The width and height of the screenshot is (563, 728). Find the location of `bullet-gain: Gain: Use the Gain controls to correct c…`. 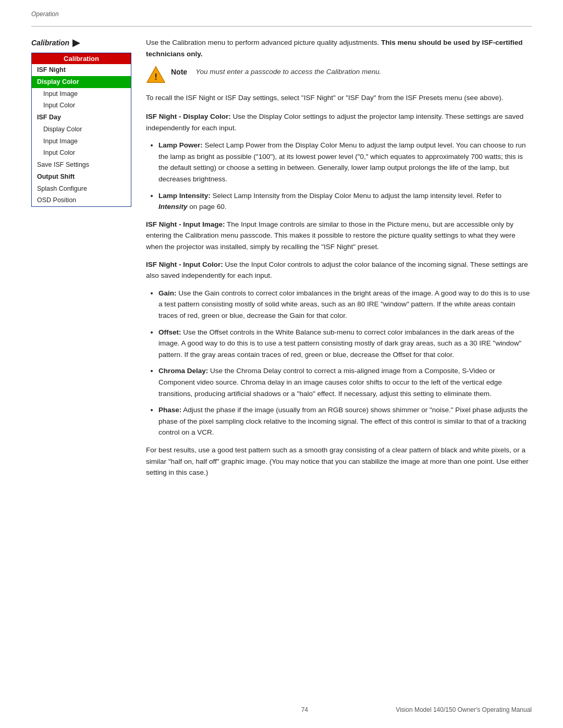

bullet-gain: Gain: Use the Gain controls to correct c… is located at coordinates (345, 304).